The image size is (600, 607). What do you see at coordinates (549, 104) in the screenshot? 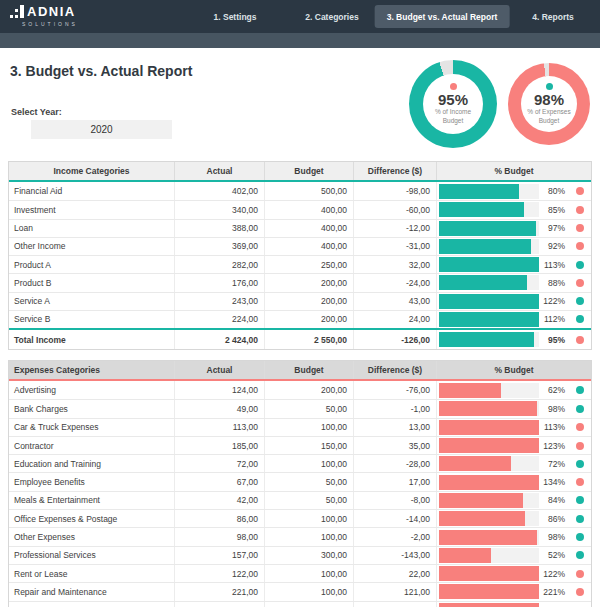
I see `expenses-budget-donut-chart: 98% % of Expenses Budget` at bounding box center [549, 104].